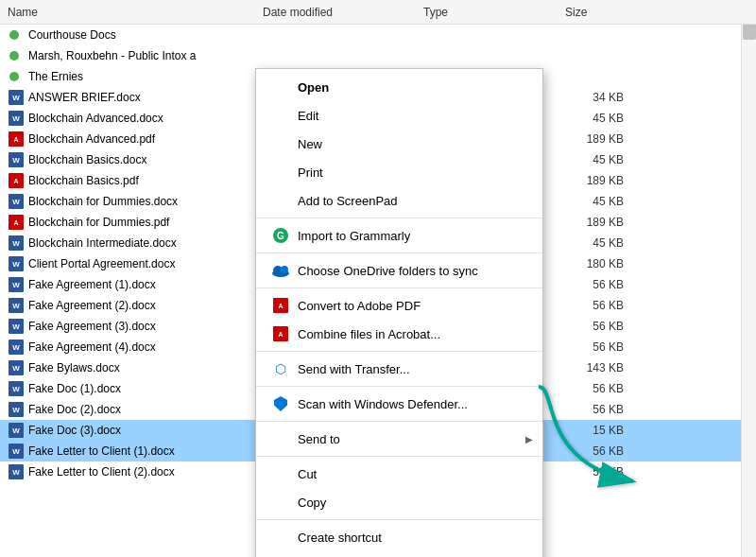 The height and width of the screenshot is (557, 756). Describe the element at coordinates (399, 87) in the screenshot. I see `menu-item-open: Open` at that location.